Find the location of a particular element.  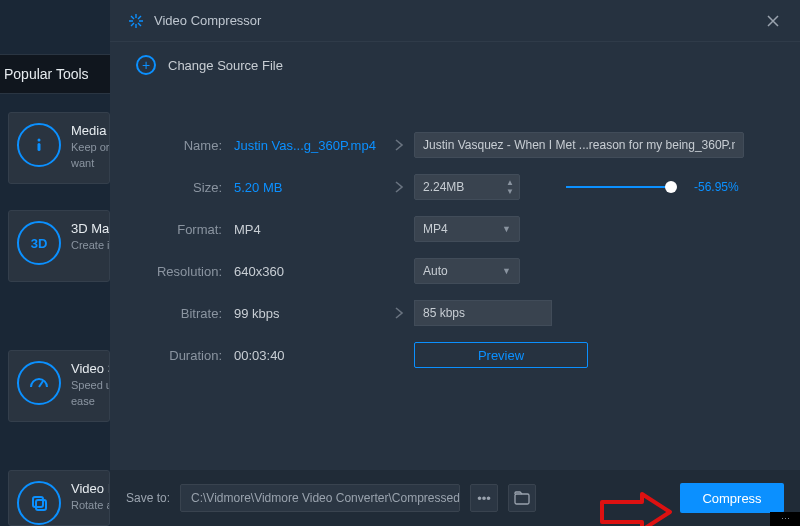

src-bitrate: 99 kbps is located at coordinates (309, 314).